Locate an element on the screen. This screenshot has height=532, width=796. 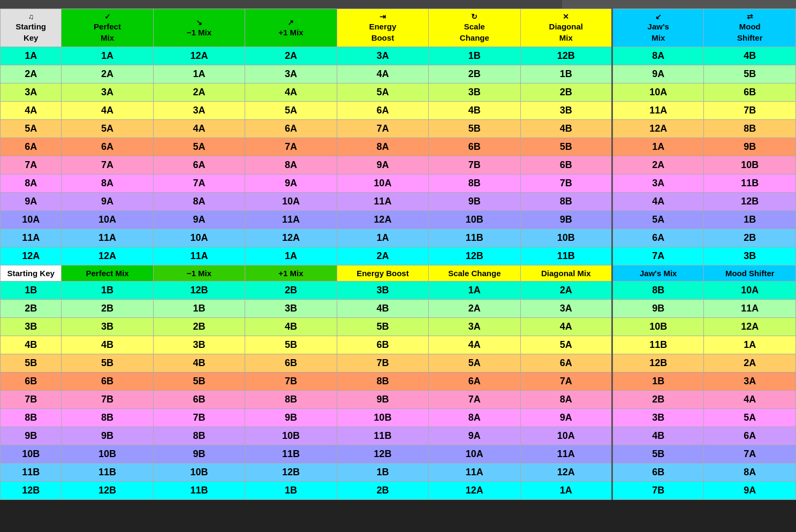
sub-header-cell: Perfect Mix is located at coordinates (107, 273).